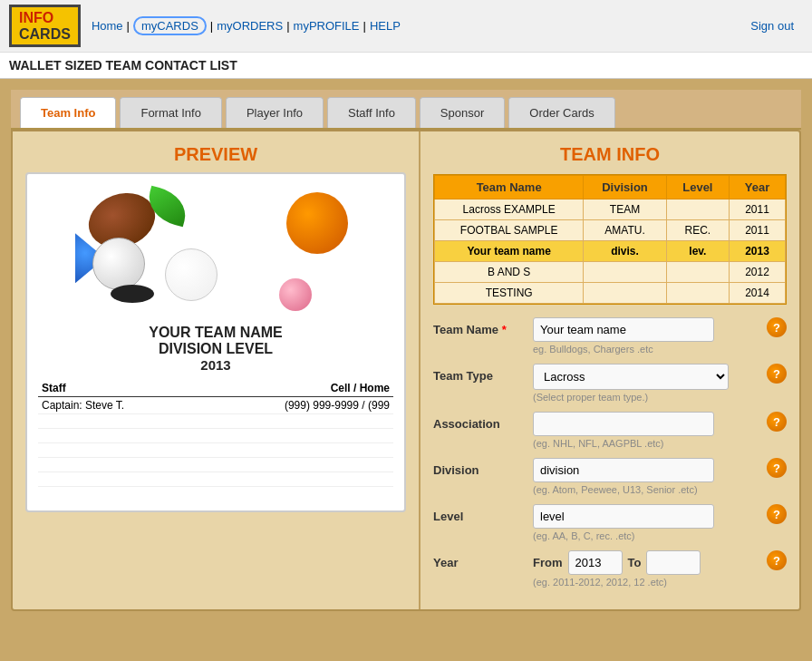 Image resolution: width=812 pixels, height=661 pixels. Describe the element at coordinates (777, 327) in the screenshot. I see `team-name-help-icon: ?` at that location.